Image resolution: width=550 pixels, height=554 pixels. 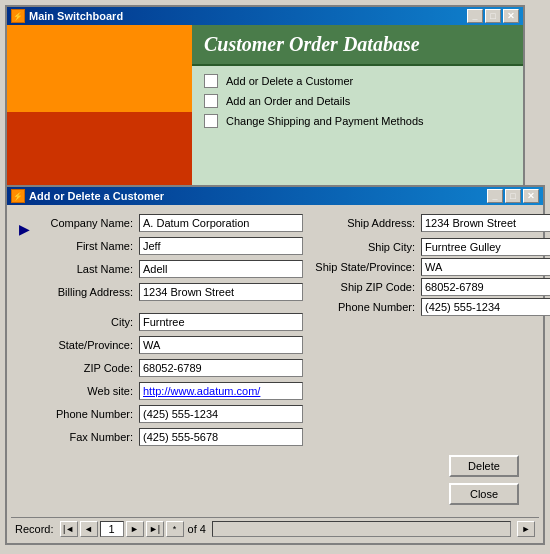 I want to click on fax-number-input, so click(x=221, y=437).